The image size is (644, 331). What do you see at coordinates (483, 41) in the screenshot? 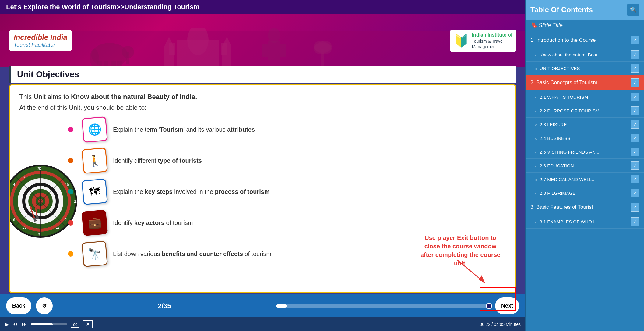
I see `iittm-logo: 🔰 Indian Institute of Tourism & TravelMa…` at bounding box center [483, 41].